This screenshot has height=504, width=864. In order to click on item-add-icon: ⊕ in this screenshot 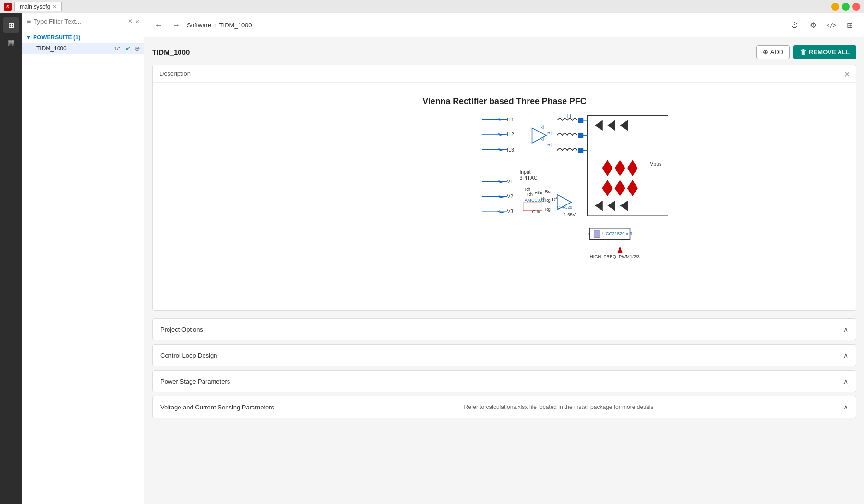, I will do `click(137, 48)`.